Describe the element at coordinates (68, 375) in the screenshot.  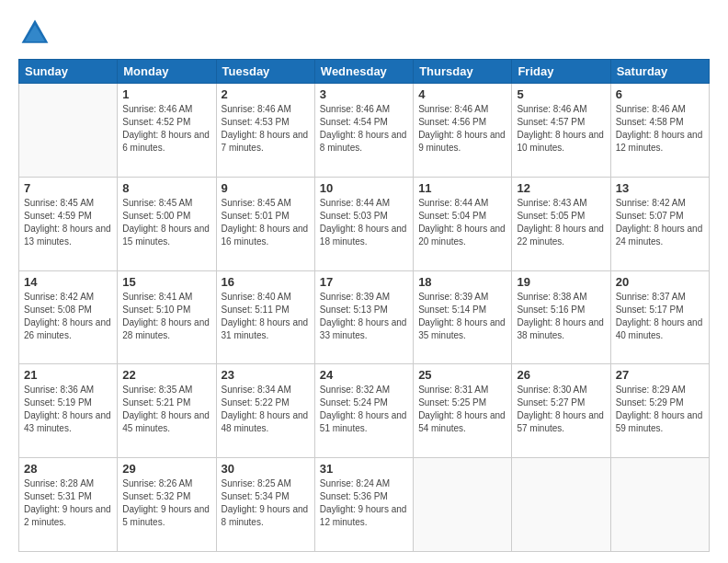
I see `day-number: 21` at that location.